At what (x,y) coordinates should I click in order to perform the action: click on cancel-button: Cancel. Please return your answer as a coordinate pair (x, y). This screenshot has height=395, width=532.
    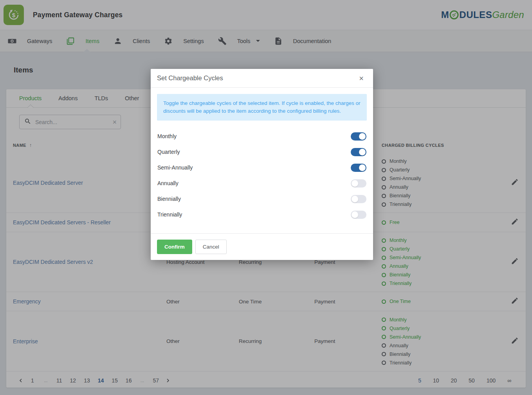
    Looking at the image, I should click on (211, 247).